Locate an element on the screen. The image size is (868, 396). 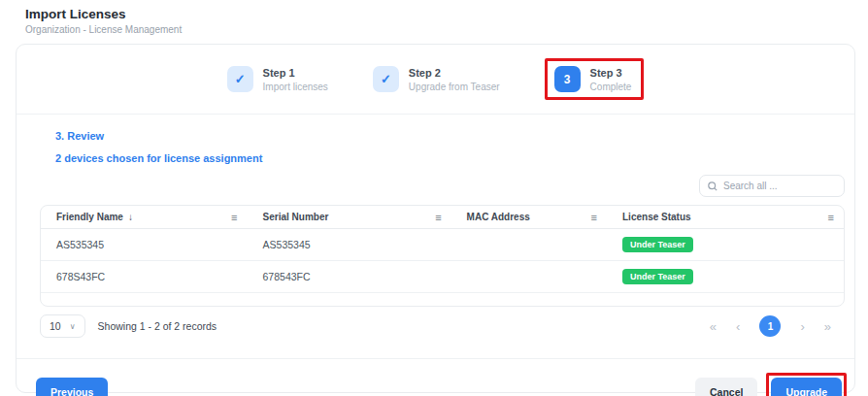
cell-friendly-name: AS535345 is located at coordinates (144, 245).